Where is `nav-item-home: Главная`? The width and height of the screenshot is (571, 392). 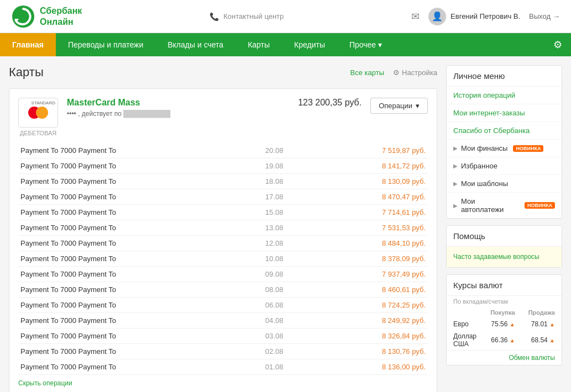 nav-item-home: Главная is located at coordinates (28, 45).